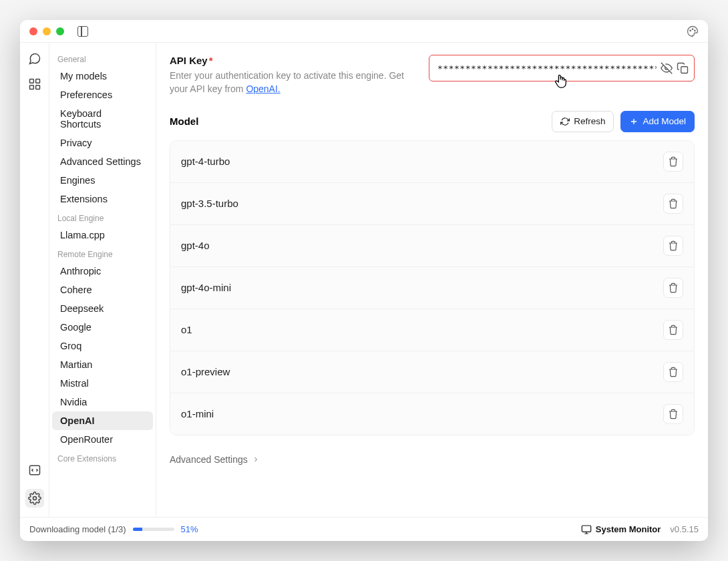 Image resolution: width=728 pixels, height=561 pixels. Describe the element at coordinates (103, 180) in the screenshot. I see `sidebar-item-engines: Engines` at that location.